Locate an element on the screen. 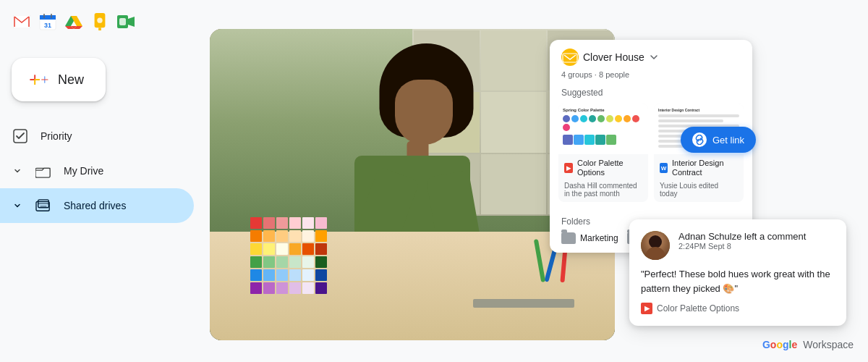 Image resolution: width=868 pixels, height=362 pixels. file-name-interior-contract: Interior Design Contract is located at coordinates (705, 168).